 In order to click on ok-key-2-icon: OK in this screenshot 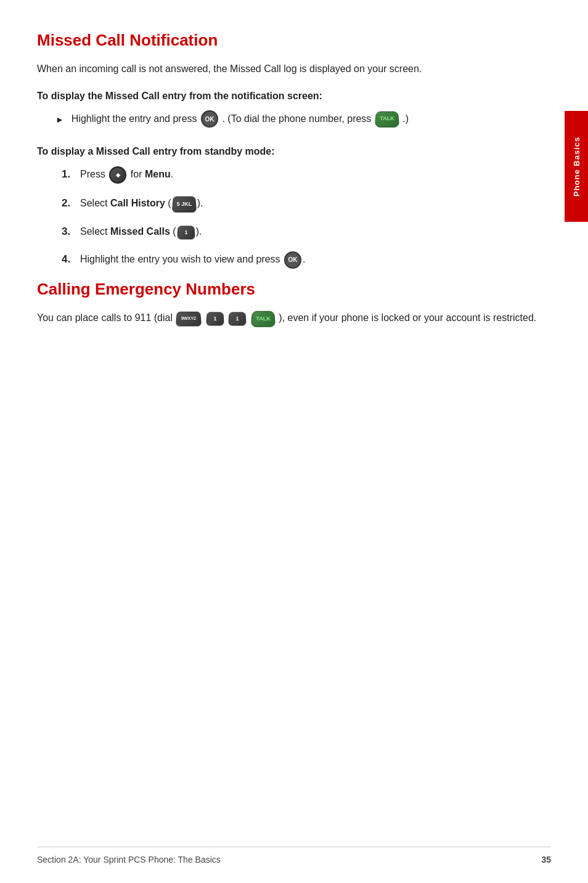, I will do `click(293, 260)`.